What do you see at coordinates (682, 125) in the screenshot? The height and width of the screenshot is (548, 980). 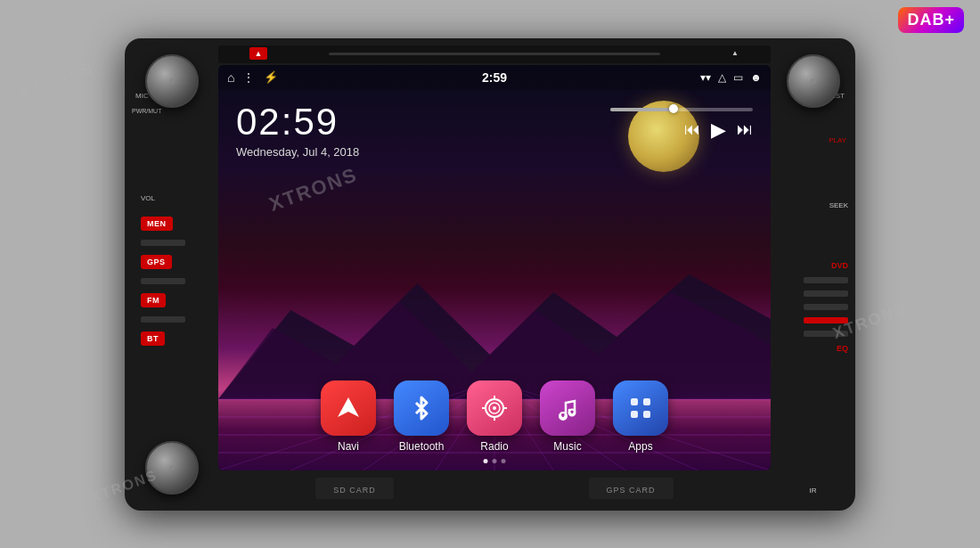 I see `music-player: ⏮ ▶ ⏭` at bounding box center [682, 125].